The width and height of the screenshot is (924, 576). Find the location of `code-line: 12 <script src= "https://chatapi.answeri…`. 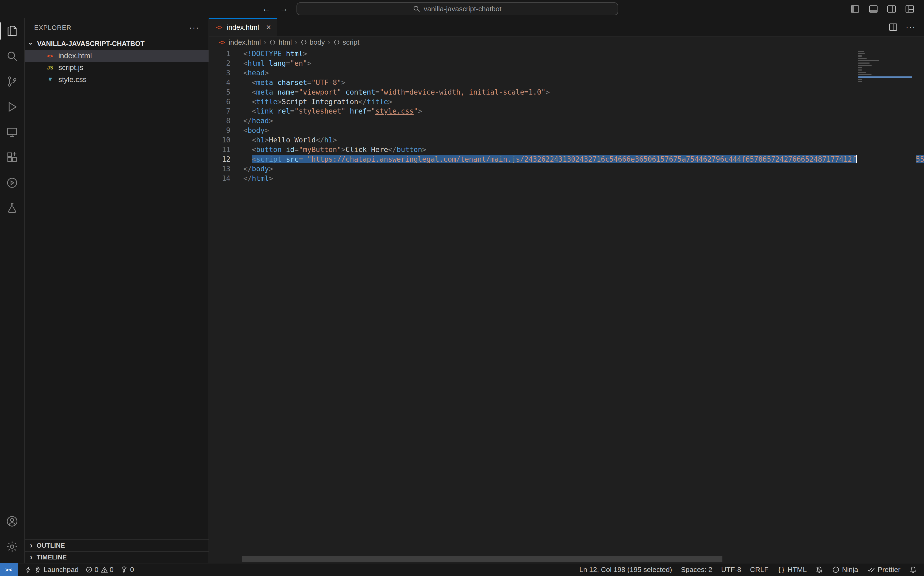

code-line: 12 <script src= "https://chatapi.answeri… is located at coordinates (566, 159).